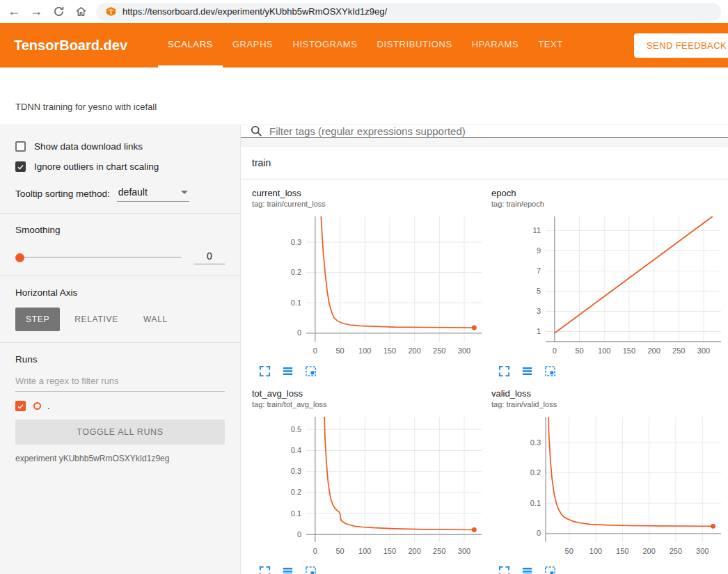 This screenshot has height=574, width=728. I want to click on smoothing-slider, so click(99, 257).